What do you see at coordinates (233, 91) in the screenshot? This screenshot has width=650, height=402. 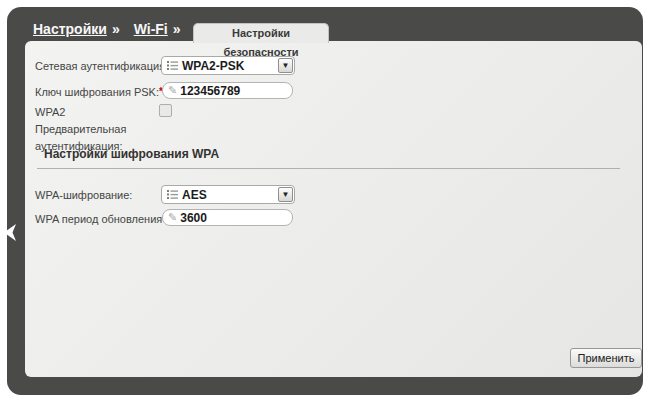 I see `psk-key-input` at bounding box center [233, 91].